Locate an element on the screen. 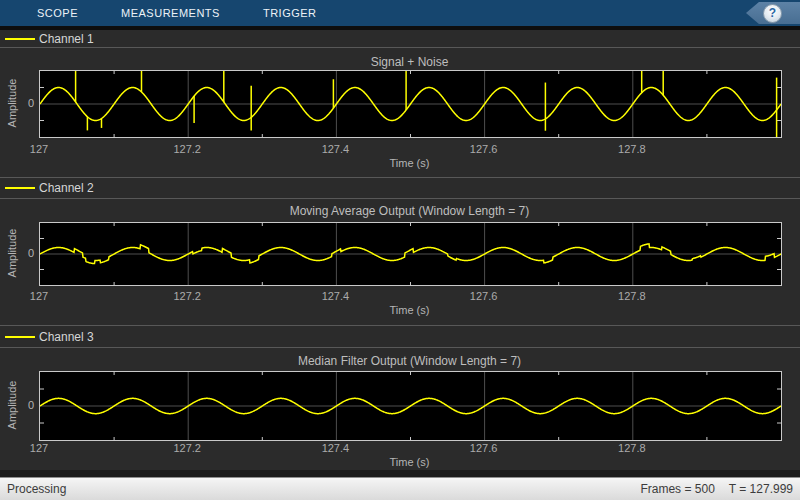 The height and width of the screenshot is (500, 800). plot-2-xtick: 127 is located at coordinates (39, 296).